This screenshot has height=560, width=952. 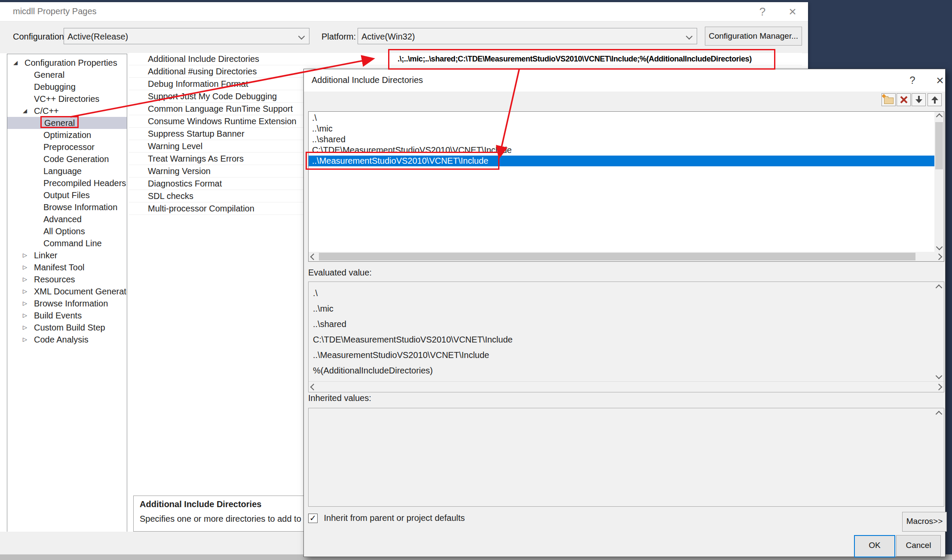 I want to click on configuration-manager-button: Configuration Manager..., so click(x=753, y=36).